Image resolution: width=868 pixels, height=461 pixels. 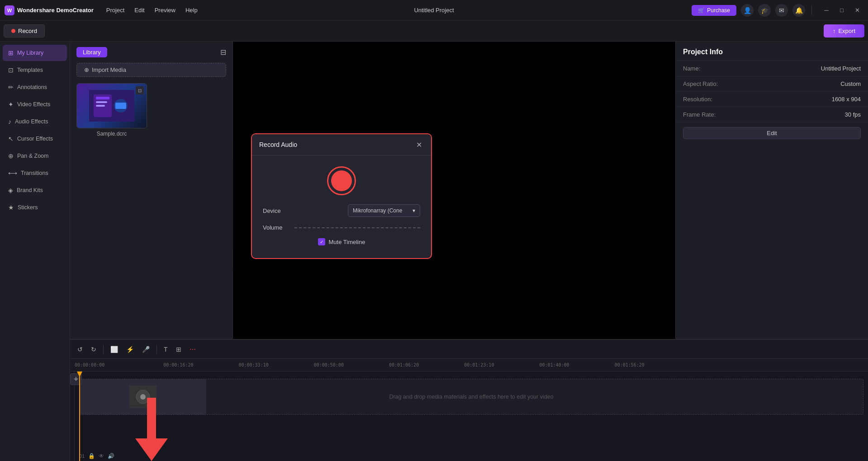 I want to click on account-button: 👤, so click(x=747, y=10).